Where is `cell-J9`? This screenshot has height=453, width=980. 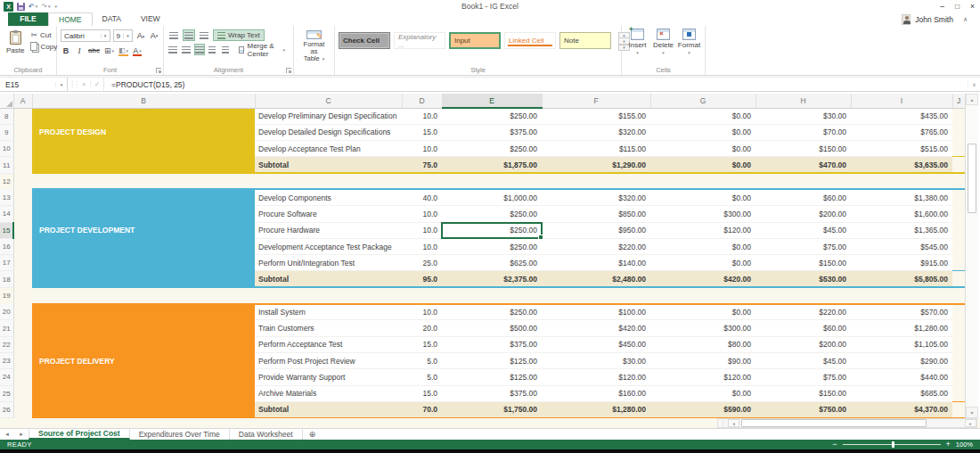
cell-J9 is located at coordinates (959, 132).